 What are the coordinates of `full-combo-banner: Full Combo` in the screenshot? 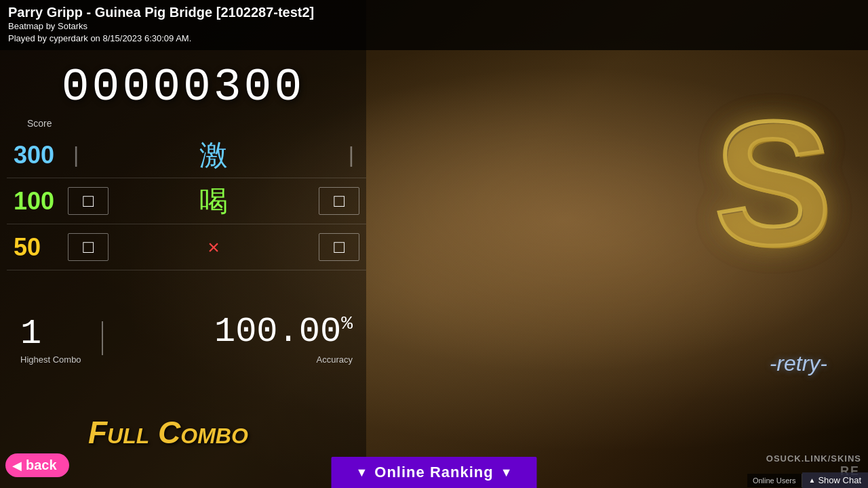 It's located at (168, 432).